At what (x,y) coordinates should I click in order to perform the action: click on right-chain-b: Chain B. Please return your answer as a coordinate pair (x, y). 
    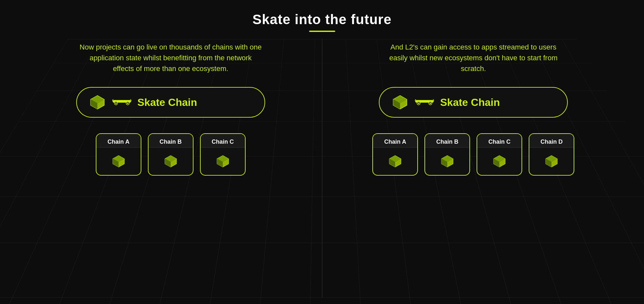
    Looking at the image, I should click on (447, 154).